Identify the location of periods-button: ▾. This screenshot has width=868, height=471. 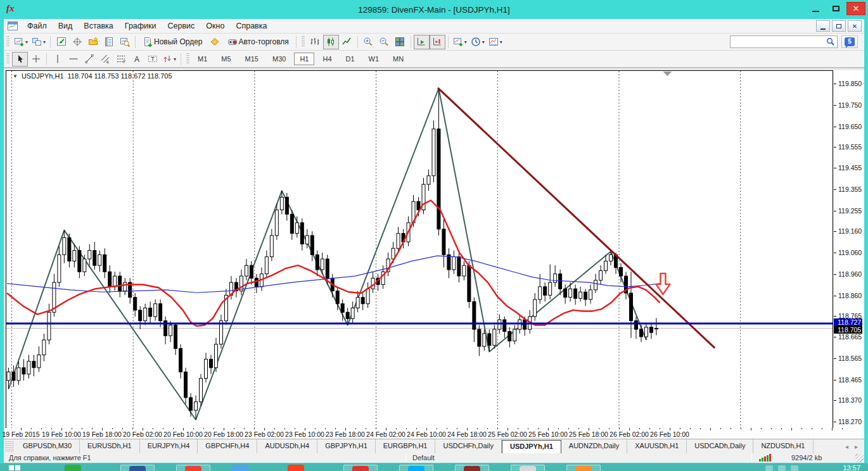
(478, 42).